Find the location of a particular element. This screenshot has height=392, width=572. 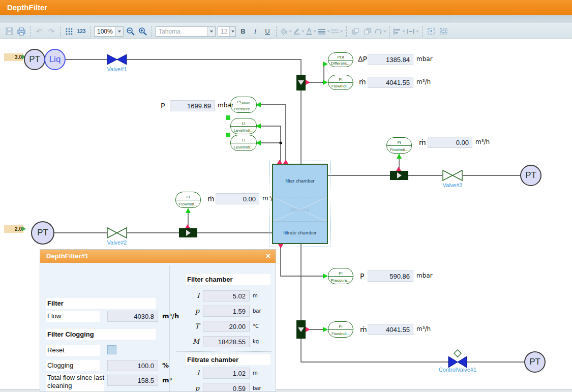

bring-to-front-icon is located at coordinates (355, 32).